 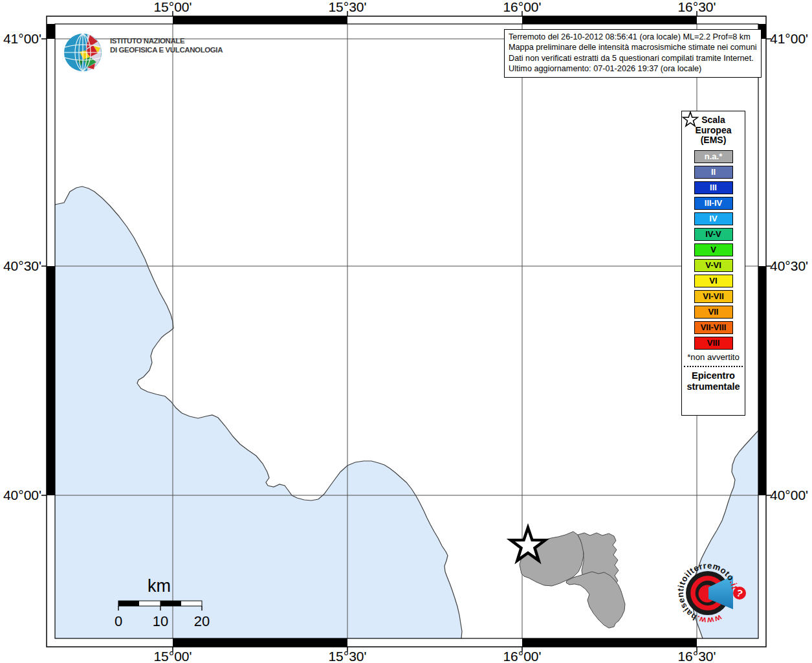 What do you see at coordinates (714, 250) in the screenshot?
I see `legend-item-6: V` at bounding box center [714, 250].